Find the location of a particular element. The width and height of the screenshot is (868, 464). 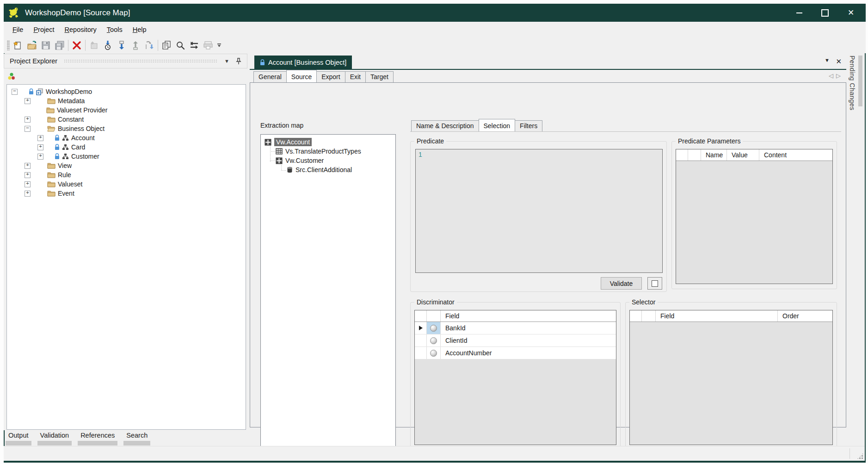

predicate-option-button is located at coordinates (655, 283).